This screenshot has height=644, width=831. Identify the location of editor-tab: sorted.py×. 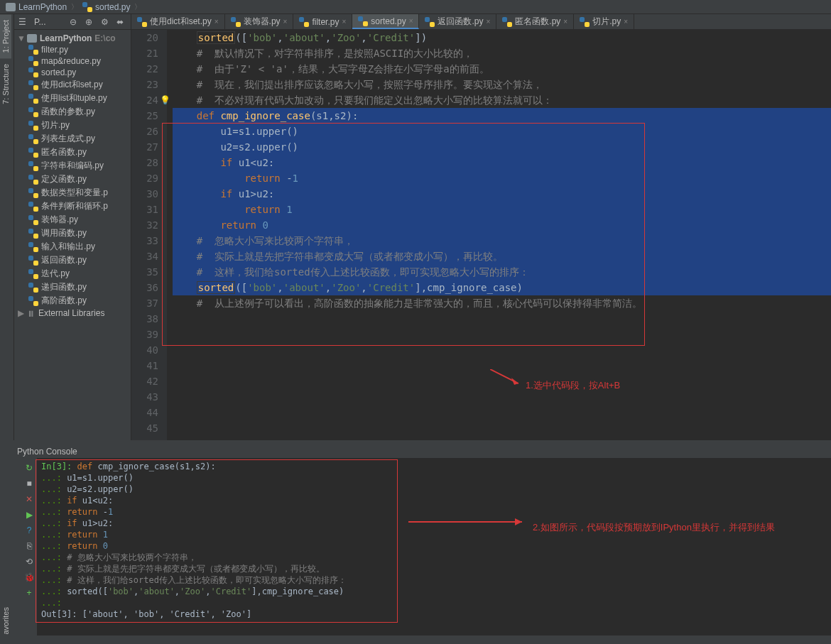
(386, 21).